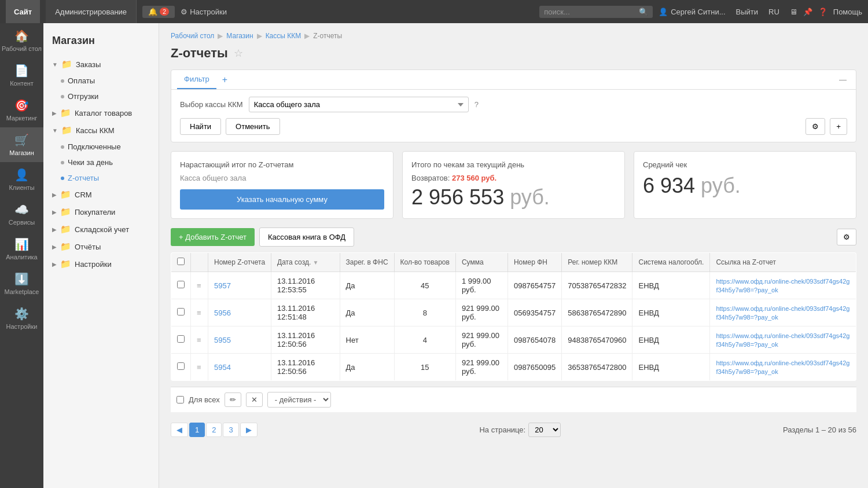 The image size is (868, 488). What do you see at coordinates (514, 367) in the screenshot?
I see `table-row: ≡ 5954 13.11.2016 12:50:56 Да 15 921 999…` at bounding box center [514, 367].